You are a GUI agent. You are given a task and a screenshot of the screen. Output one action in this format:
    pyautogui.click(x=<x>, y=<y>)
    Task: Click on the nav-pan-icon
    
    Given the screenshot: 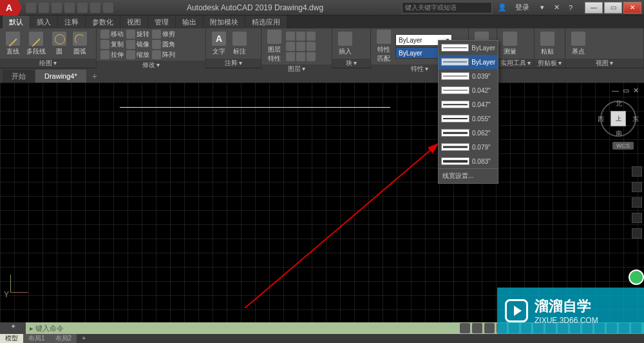 What is the action you would take?
    pyautogui.click(x=637, y=187)
    